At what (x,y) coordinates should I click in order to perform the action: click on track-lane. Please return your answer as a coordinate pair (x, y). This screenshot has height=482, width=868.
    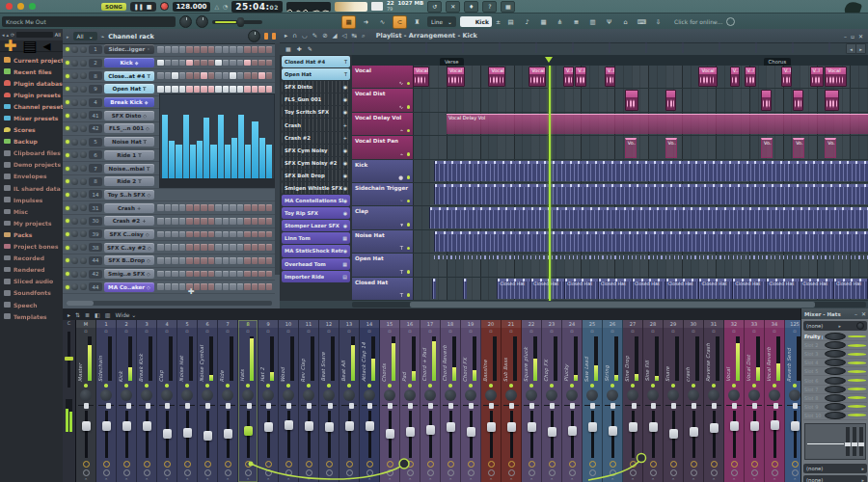
    Looking at the image, I should click on (640, 172).